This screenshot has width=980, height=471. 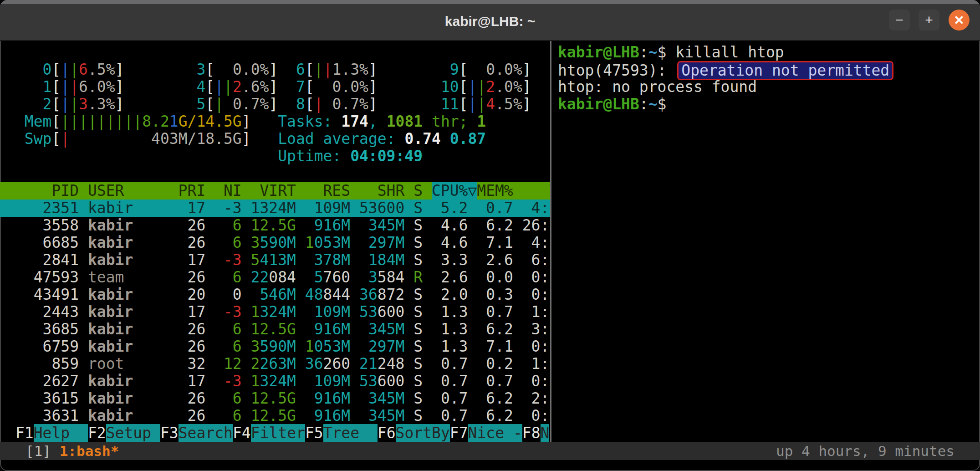 What do you see at coordinates (387, 433) in the screenshot?
I see `fkey-f6: F6` at bounding box center [387, 433].